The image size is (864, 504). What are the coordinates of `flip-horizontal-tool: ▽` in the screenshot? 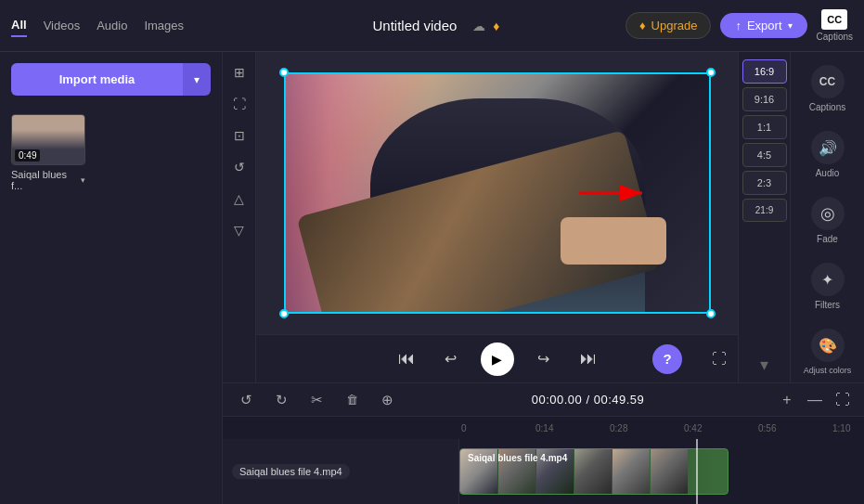 It's located at (239, 230).